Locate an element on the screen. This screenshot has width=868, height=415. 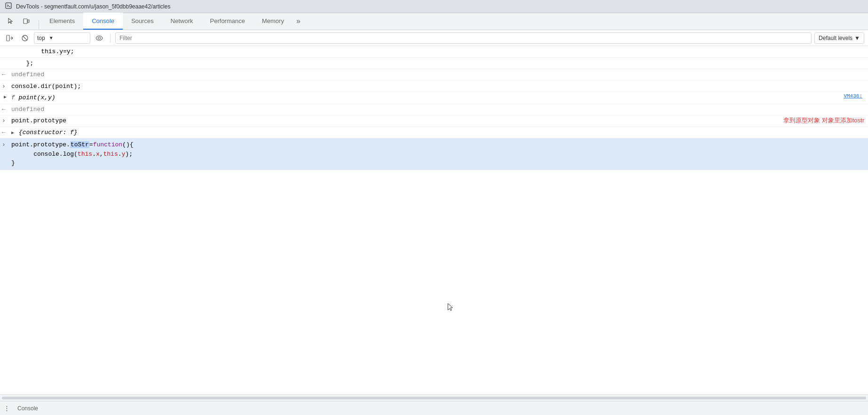
line-content: ▶ {constructor: f} is located at coordinates (437, 133).